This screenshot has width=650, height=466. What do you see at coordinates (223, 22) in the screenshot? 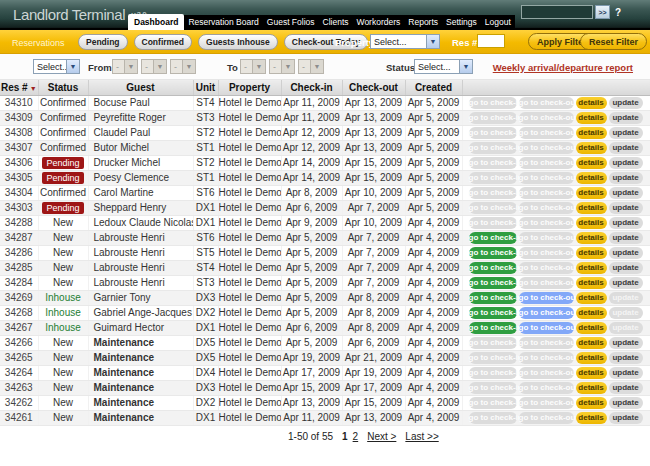
I see `nav-item-reservation-board: Reservation Board` at bounding box center [223, 22].